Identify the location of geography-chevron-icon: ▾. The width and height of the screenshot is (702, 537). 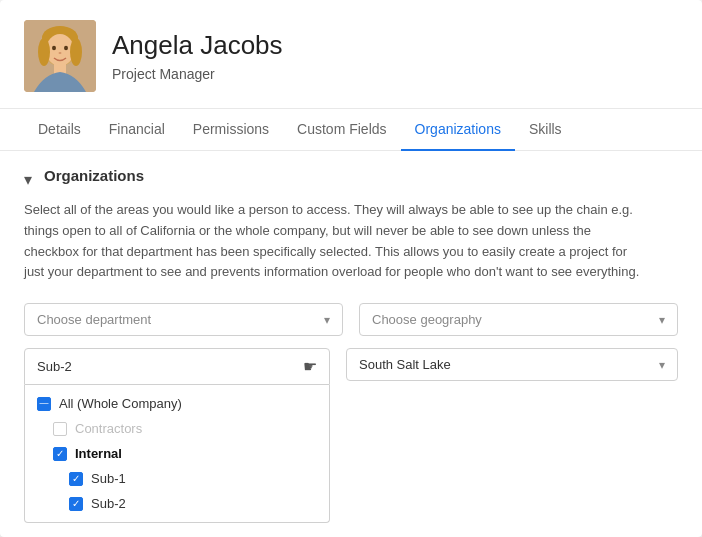
(662, 320).